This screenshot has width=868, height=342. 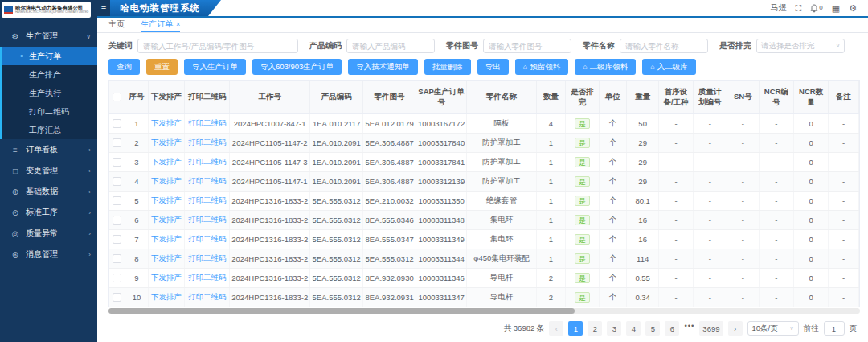 What do you see at coordinates (161, 25) in the screenshot?
I see `tab-生产订单: 生产订单×` at bounding box center [161, 25].